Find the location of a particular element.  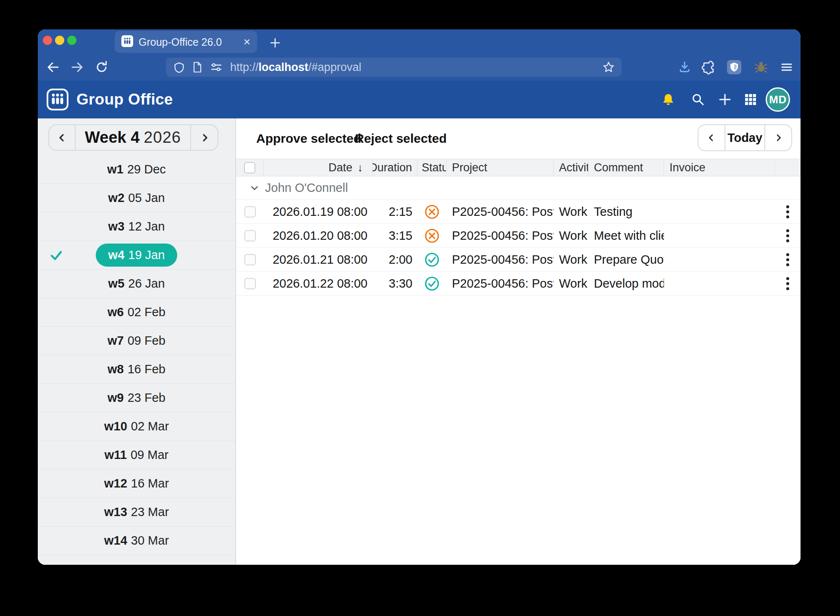

week-number: w3 is located at coordinates (117, 227).